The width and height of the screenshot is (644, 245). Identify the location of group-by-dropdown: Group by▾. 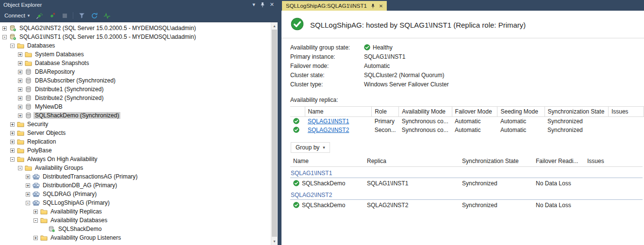
(311, 147).